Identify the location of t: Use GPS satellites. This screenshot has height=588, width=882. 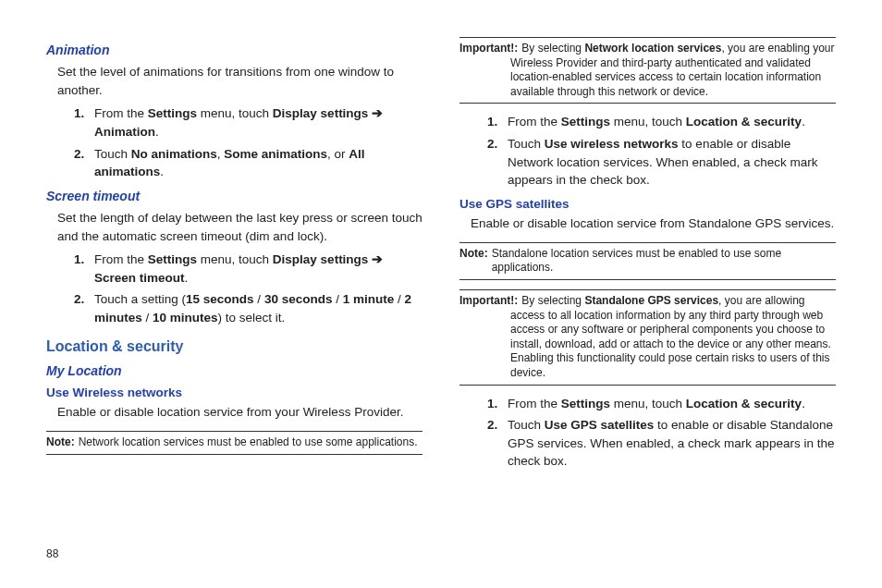
(599, 425).